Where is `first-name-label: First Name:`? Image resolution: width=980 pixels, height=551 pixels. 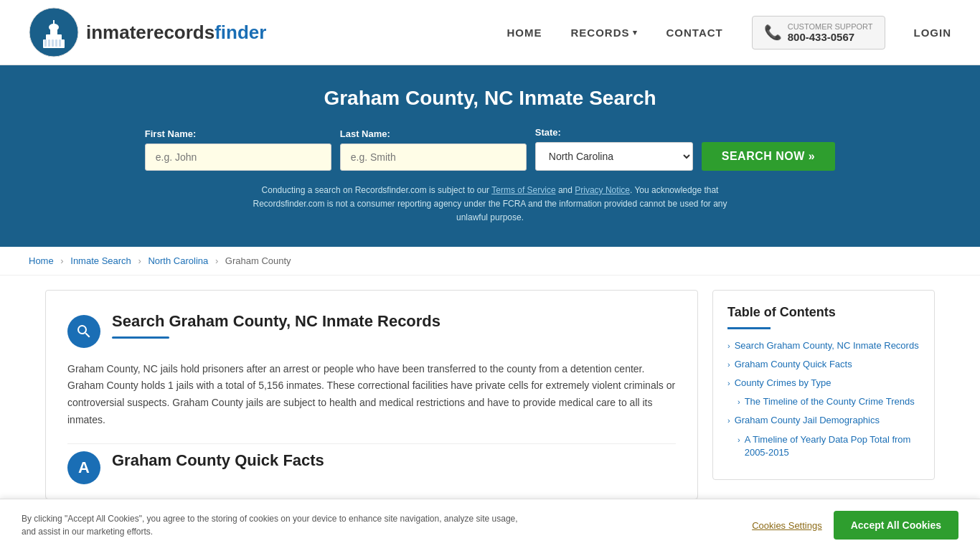 first-name-label: First Name: is located at coordinates (171, 133).